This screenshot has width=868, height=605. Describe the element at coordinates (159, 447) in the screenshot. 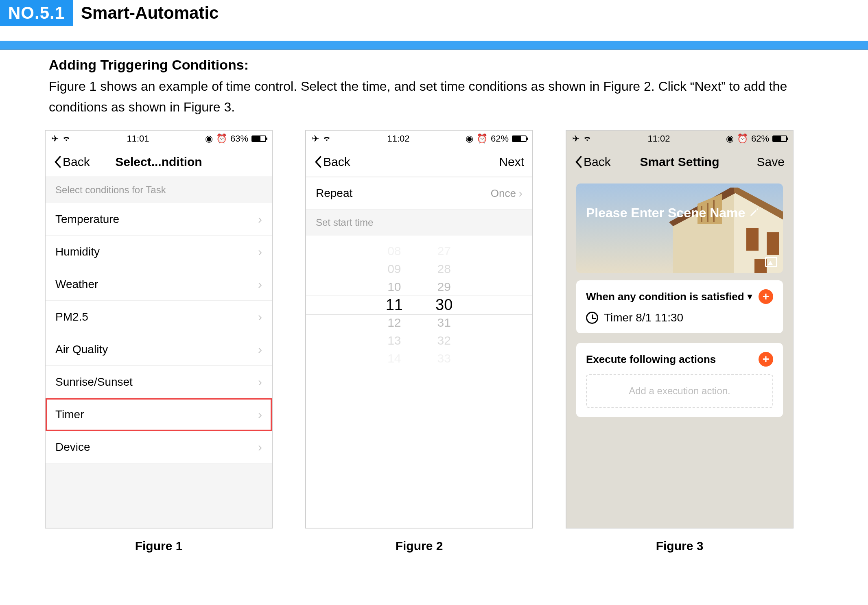

I see `condition-item-device: Device›` at that location.